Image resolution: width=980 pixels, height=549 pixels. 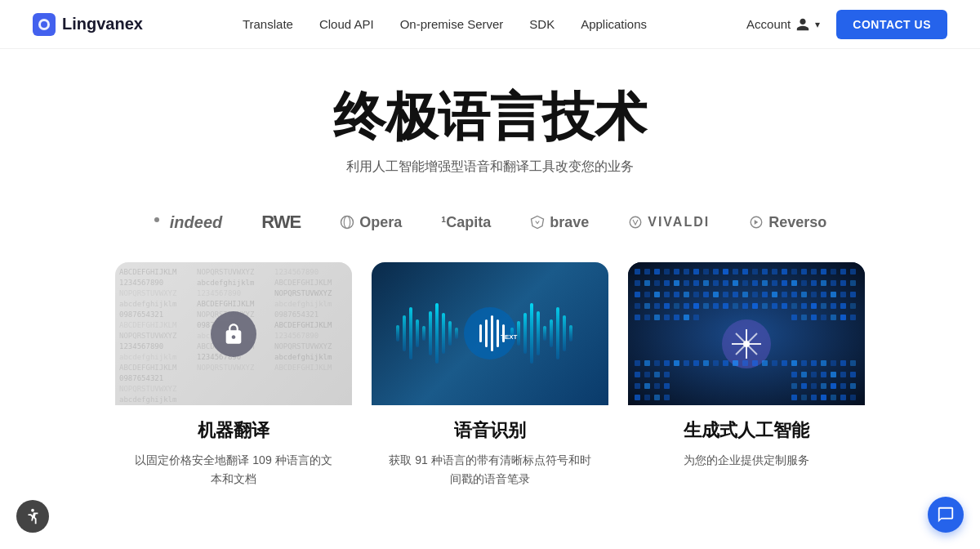 I want to click on brave-icon, so click(x=537, y=222).